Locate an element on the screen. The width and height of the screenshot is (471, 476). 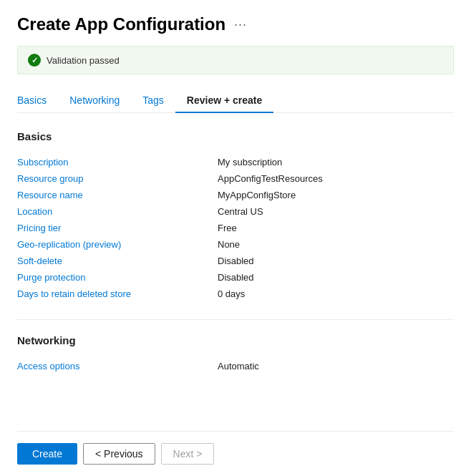
table-row: Purge protection Disabled is located at coordinates (235, 278).